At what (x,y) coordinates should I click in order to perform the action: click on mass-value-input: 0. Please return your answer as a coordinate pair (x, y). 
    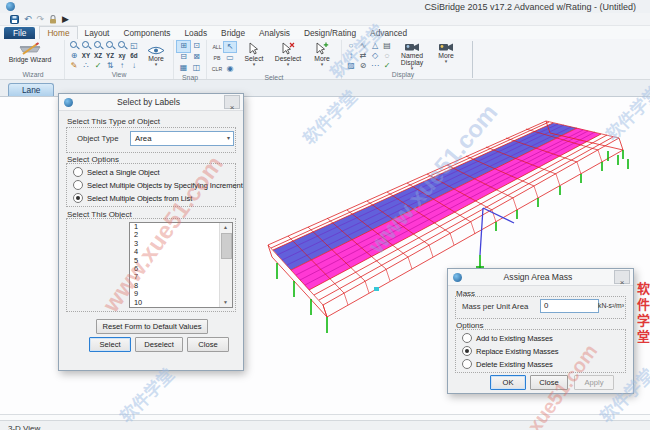
    Looking at the image, I should click on (570, 306).